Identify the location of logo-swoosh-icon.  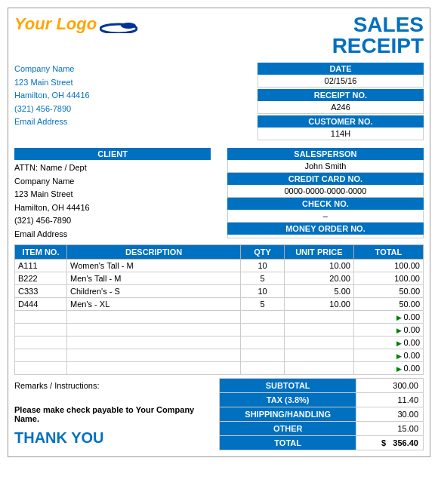
(119, 26).